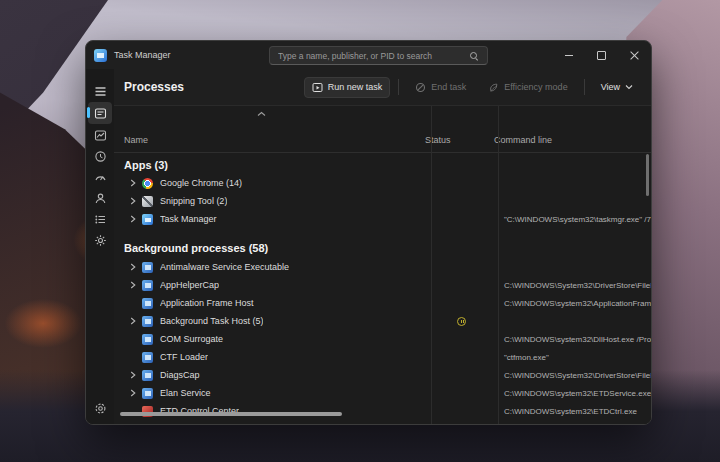 Image resolution: width=720 pixels, height=462 pixels. What do you see at coordinates (617, 87) in the screenshot?
I see `view-dropdown: View` at bounding box center [617, 87].